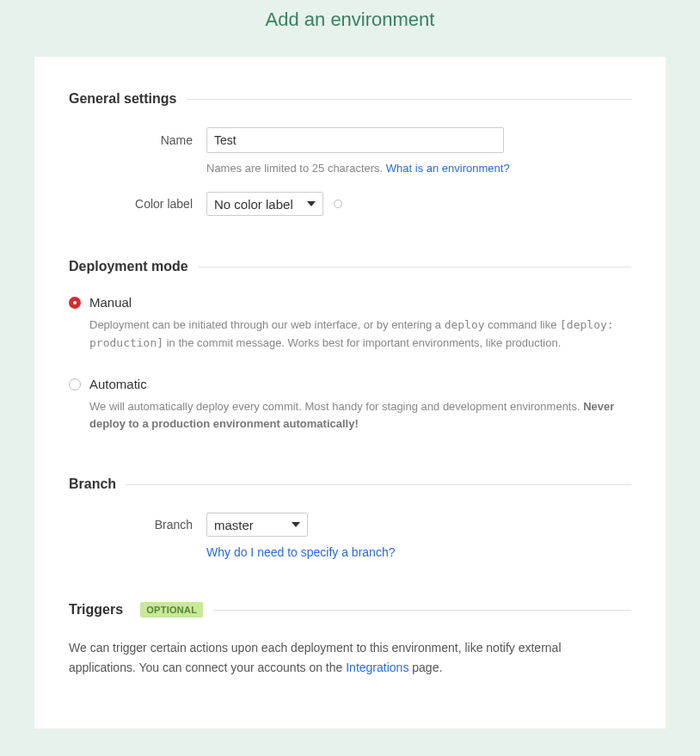  Describe the element at coordinates (355, 140) in the screenshot. I see `name-input` at that location.